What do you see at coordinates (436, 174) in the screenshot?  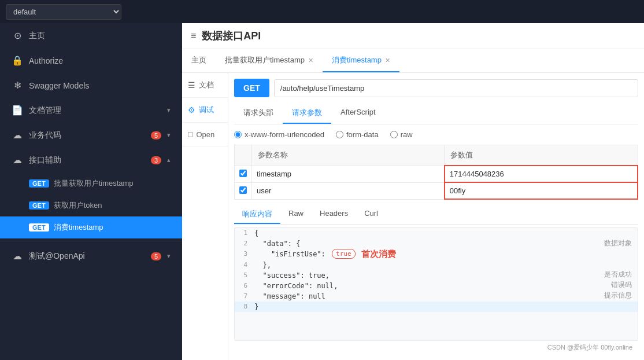 I see `table-row` at bounding box center [436, 174].